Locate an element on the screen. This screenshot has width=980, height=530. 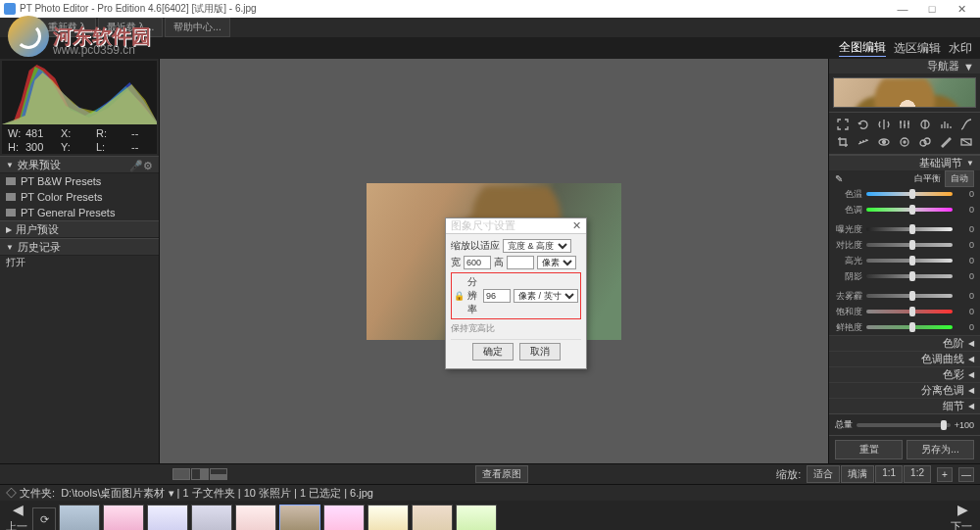
lock-icon: 🔒 is located at coordinates (459, 296).